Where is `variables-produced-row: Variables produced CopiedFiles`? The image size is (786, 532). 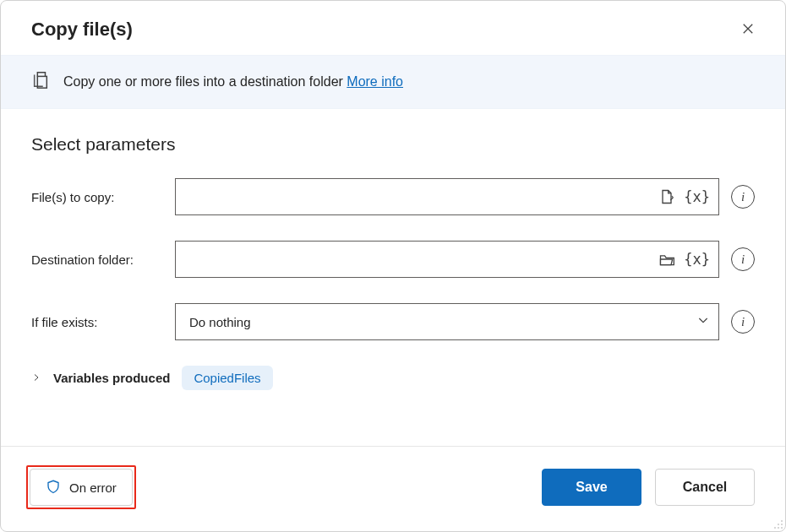 variables-produced-row: Variables produced CopiedFiles is located at coordinates (393, 378).